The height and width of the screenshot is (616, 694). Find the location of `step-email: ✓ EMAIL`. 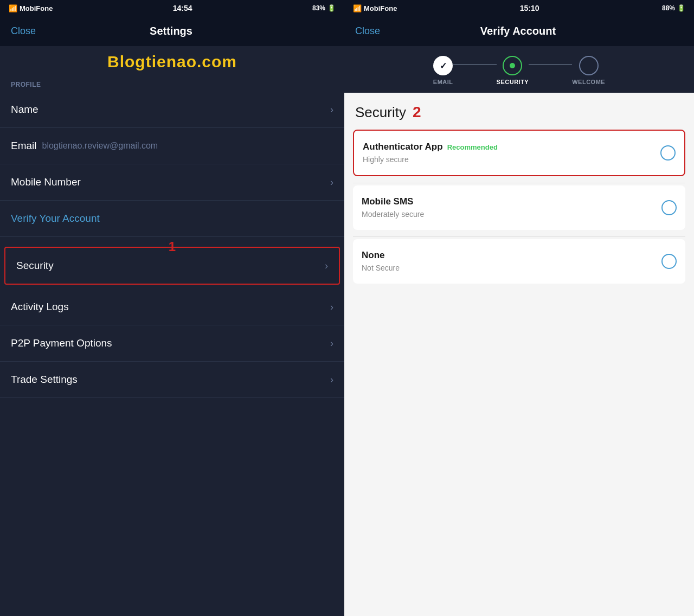

step-email: ✓ EMAIL is located at coordinates (444, 70).